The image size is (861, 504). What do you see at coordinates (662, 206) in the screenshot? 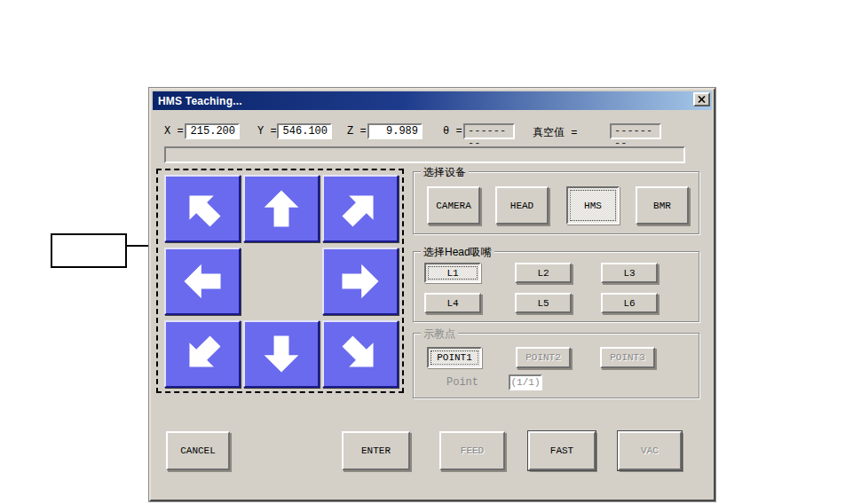
I see `bmr-button: BMR` at bounding box center [662, 206].